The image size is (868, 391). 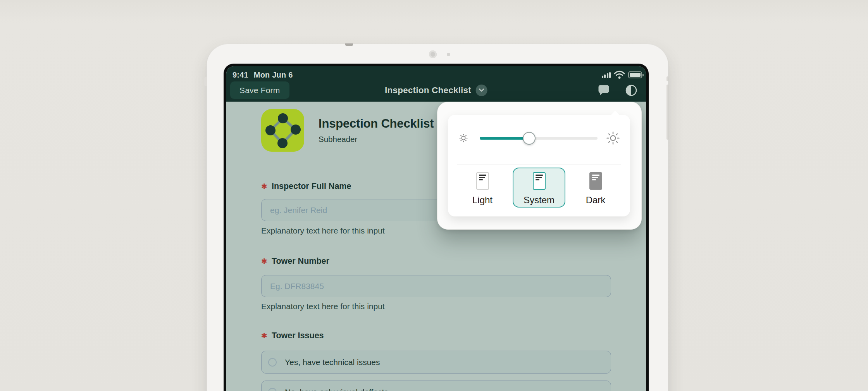 I want to click on brightness-high-icon, so click(x=613, y=138).